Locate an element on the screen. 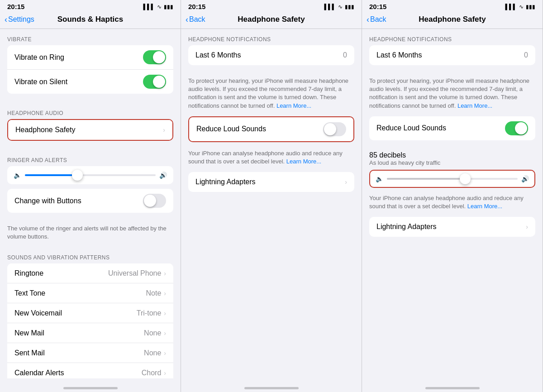 This screenshot has height=392, width=543. calendar-alerts-label: Calendar Alerts is located at coordinates (39, 373).